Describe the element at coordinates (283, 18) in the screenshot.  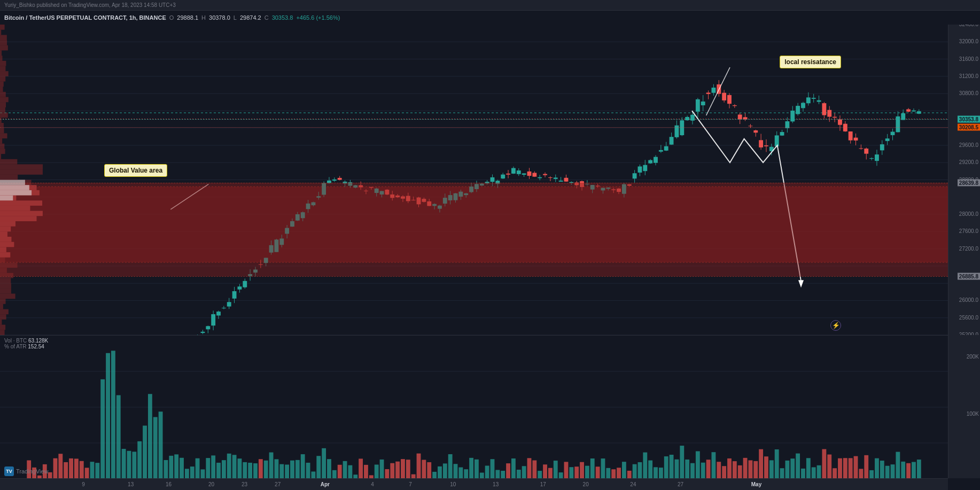
I see `close-value: 30353.8` at that location.